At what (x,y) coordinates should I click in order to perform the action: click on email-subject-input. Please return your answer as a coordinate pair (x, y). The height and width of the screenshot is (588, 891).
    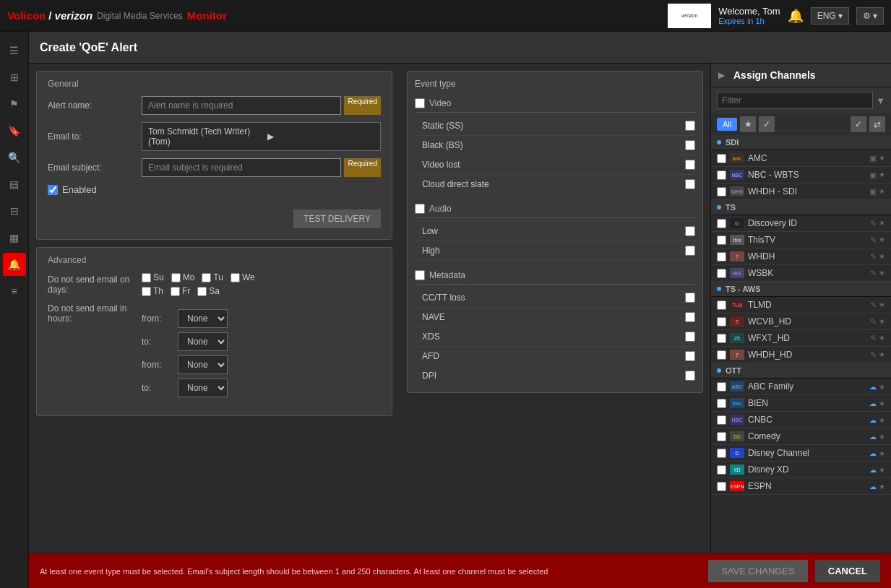
    Looking at the image, I should click on (241, 168).